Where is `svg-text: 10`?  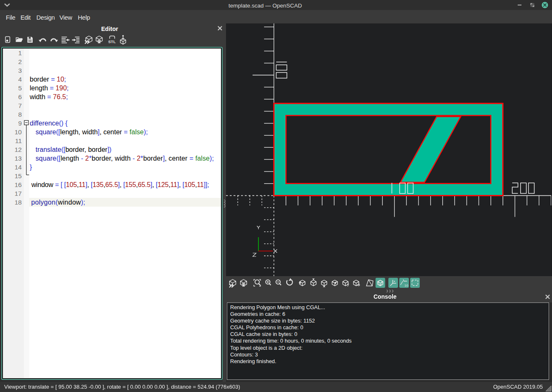
svg-text: 10 is located at coordinates (407, 285).